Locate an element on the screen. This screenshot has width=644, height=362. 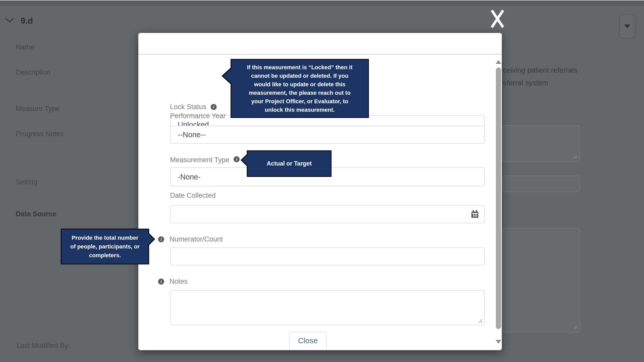
bg-label-data-source: Data Source is located at coordinates (36, 214).